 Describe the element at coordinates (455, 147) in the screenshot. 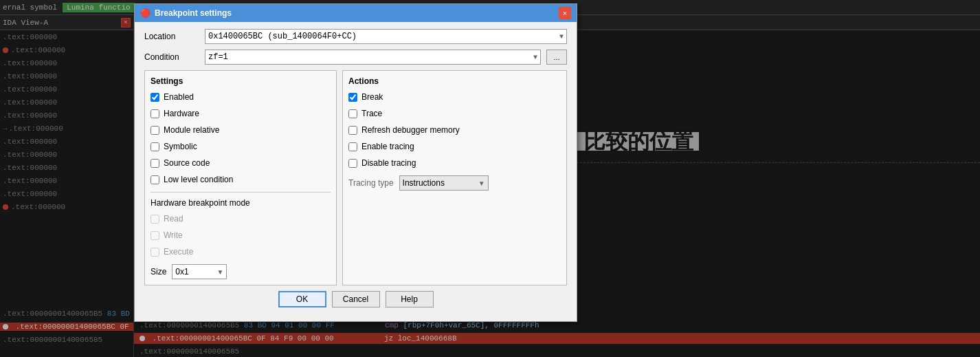

I see `checkbox-enable-tracing: Enable tracing` at that location.